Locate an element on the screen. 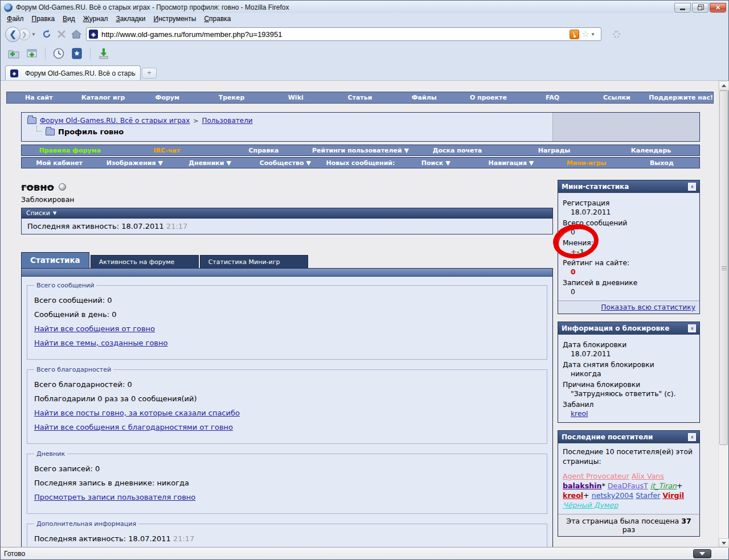 Image resolution: width=729 pixels, height=560 pixels. lists-dropdown: Списки ▼ is located at coordinates (287, 213).